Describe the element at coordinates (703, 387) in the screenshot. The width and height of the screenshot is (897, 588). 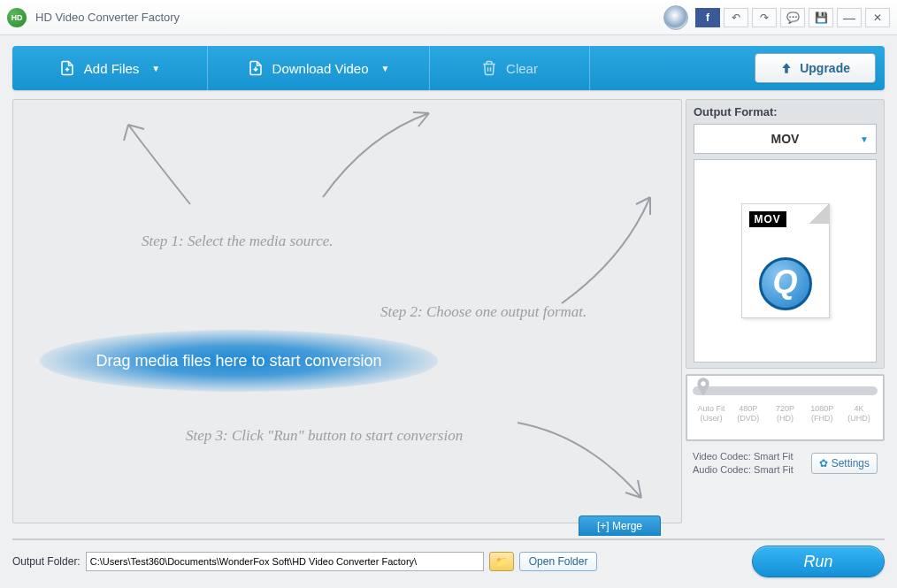
I see `slider-pin-icon` at that location.